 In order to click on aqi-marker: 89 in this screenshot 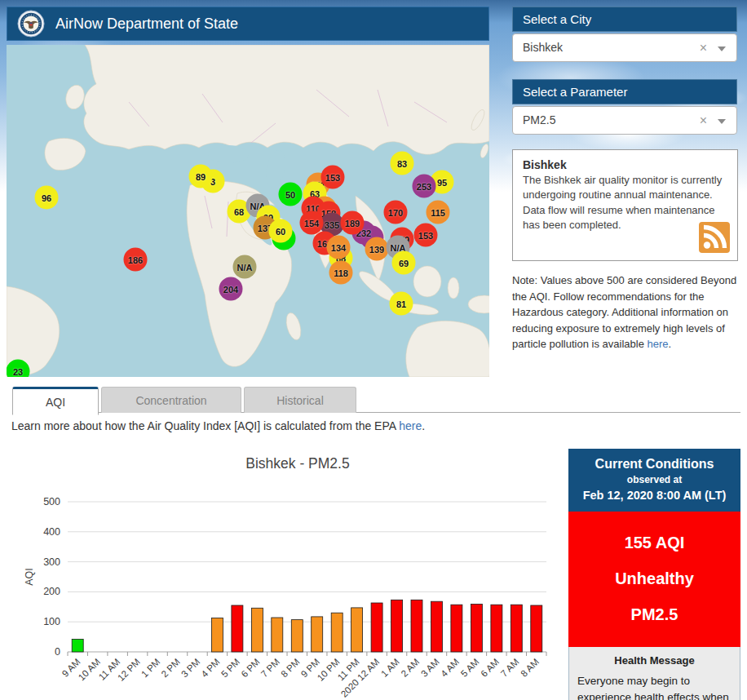, I will do `click(201, 176)`.